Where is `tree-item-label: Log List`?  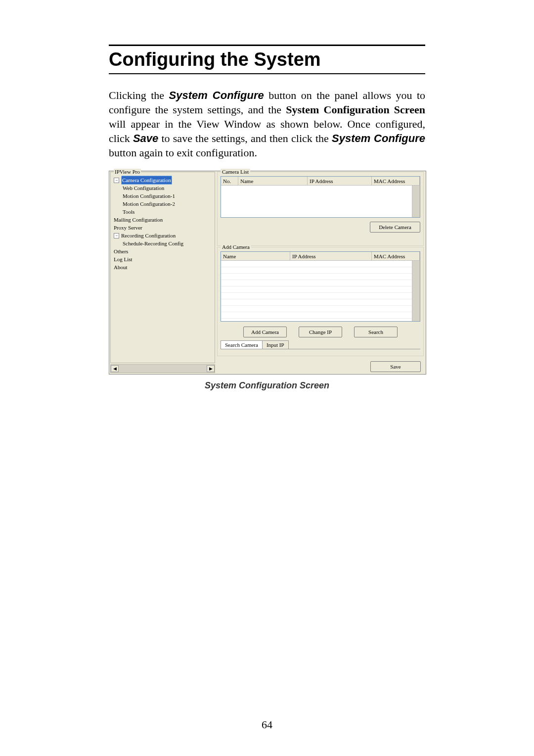 tree-item-label: Log List is located at coordinates (123, 259).